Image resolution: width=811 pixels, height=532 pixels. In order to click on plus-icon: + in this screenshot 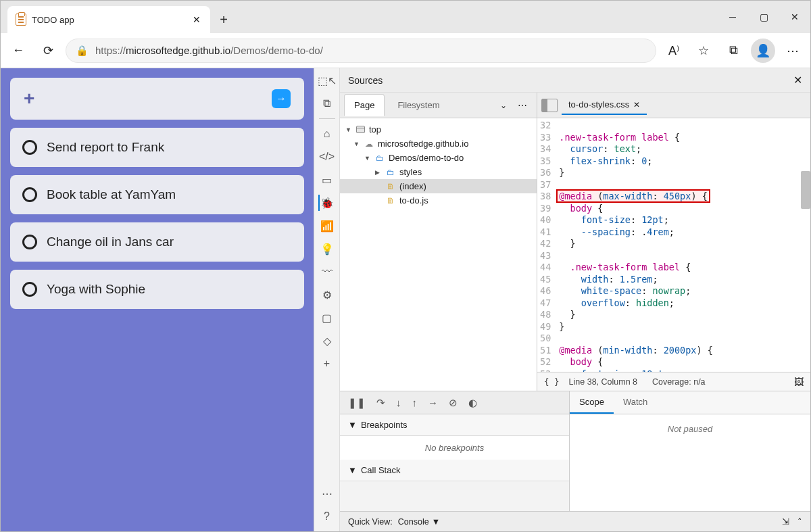, I will do `click(29, 99)`.